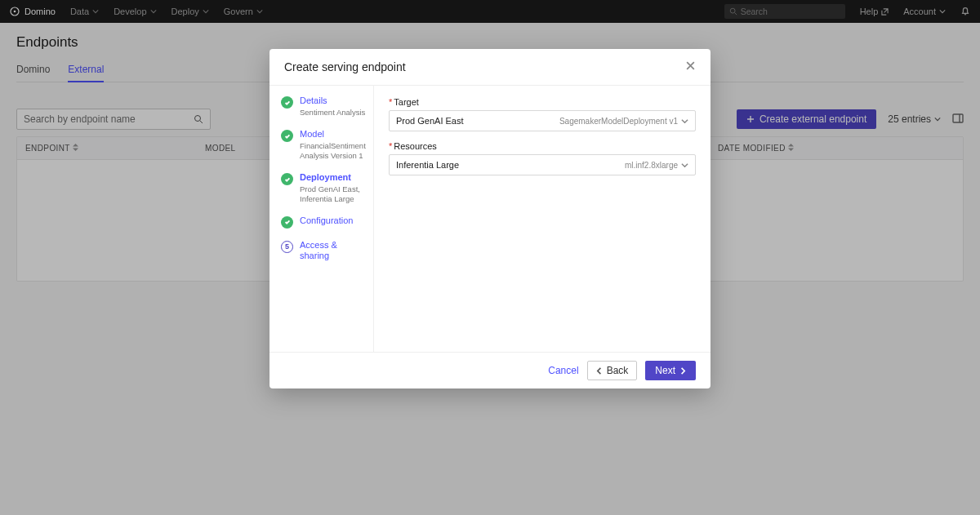  Describe the element at coordinates (322, 219) in the screenshot. I see `wizard-steps: Details Sentiment Analysis Model Financi…` at that location.